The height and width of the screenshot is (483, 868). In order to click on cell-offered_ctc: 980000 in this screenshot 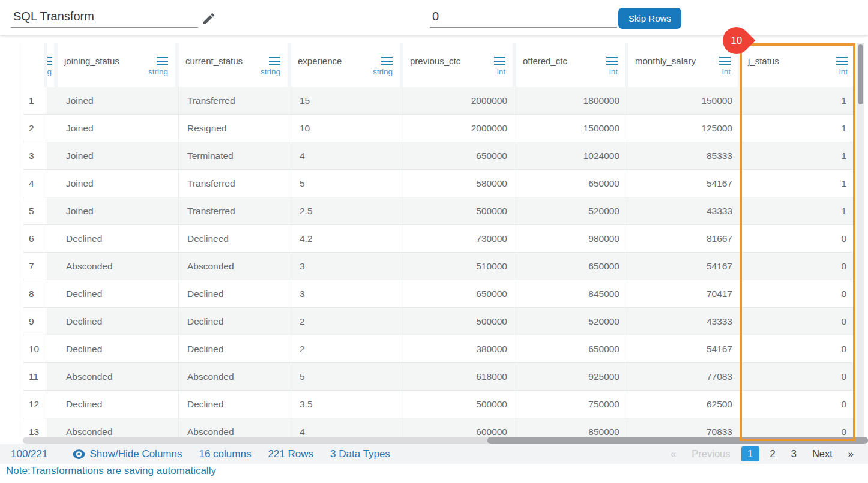, I will do `click(573, 239)`.